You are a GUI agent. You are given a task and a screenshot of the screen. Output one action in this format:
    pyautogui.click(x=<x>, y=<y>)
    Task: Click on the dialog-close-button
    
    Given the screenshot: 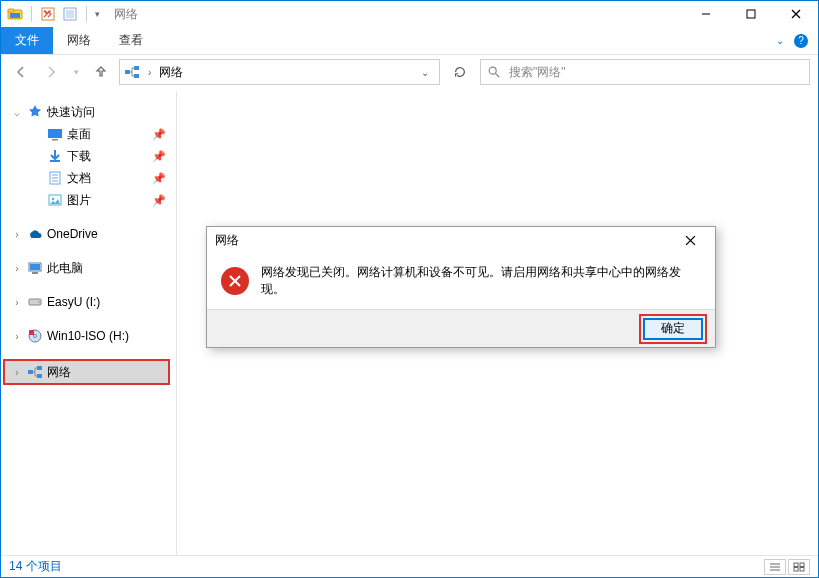 What is the action you would take?
    pyautogui.click(x=690, y=240)
    